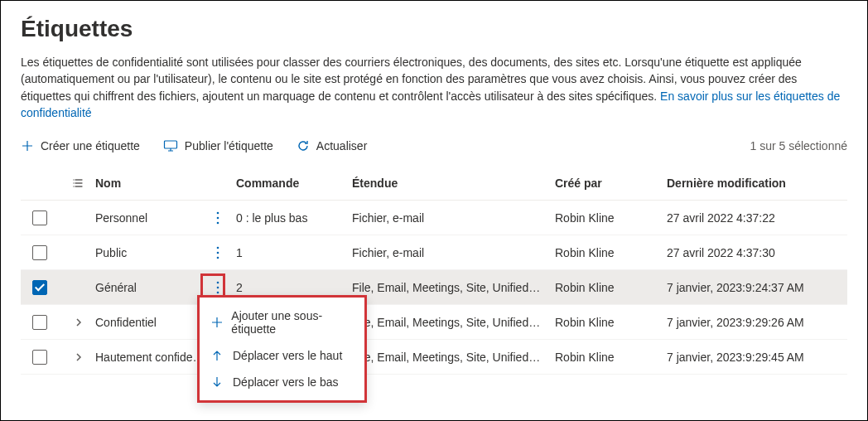 Image resolution: width=868 pixels, height=421 pixels. Describe the element at coordinates (294, 253) in the screenshot. I see `row-order: 1` at that location.